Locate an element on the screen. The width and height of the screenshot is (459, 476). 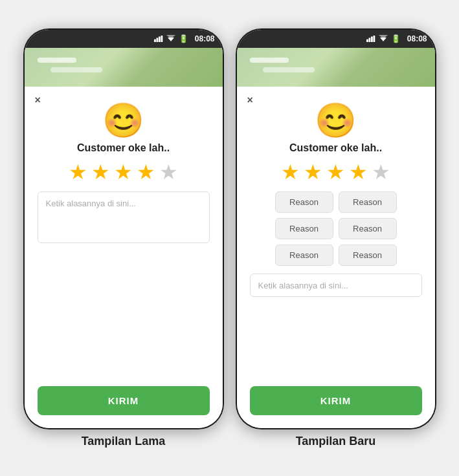
reasons-grid: ReasonReasonReasonReasonReasonReason is located at coordinates (336, 229).